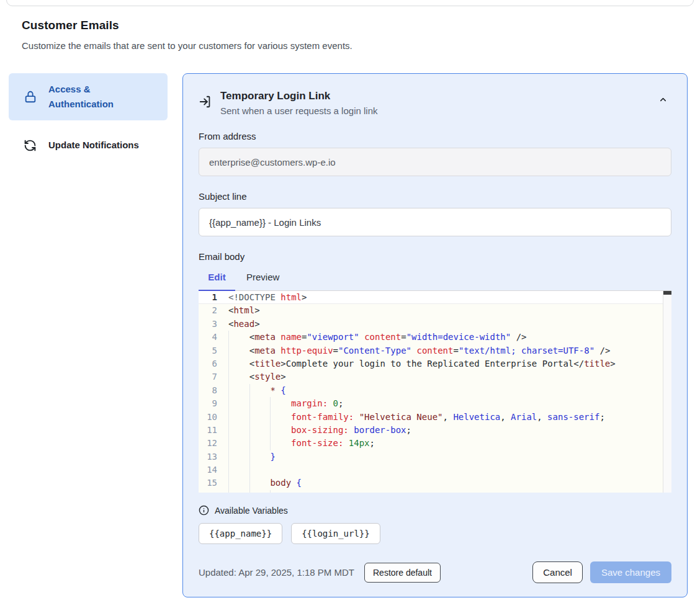 This screenshot has width=700, height=608. Describe the element at coordinates (435, 417) in the screenshot. I see `code-line: 10font-family: "Helvetica Neue", Helveti…` at that location.